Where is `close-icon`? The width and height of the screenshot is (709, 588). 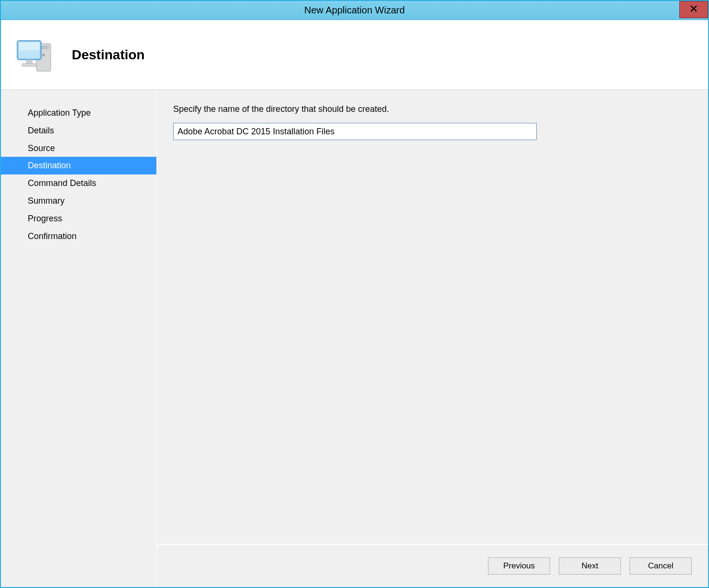 close-icon is located at coordinates (694, 10).